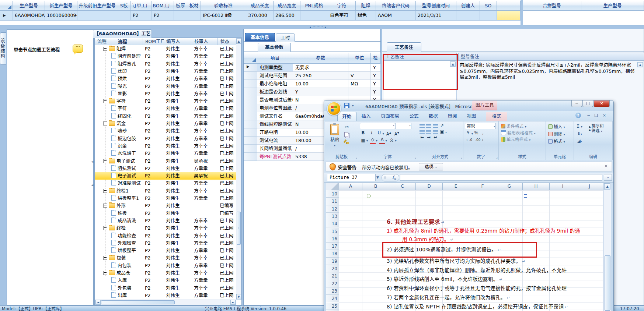 The height and width of the screenshot is (311, 644). Describe the element at coordinates (488, 6) in the screenshot. I see `column-header: SO` at that location.